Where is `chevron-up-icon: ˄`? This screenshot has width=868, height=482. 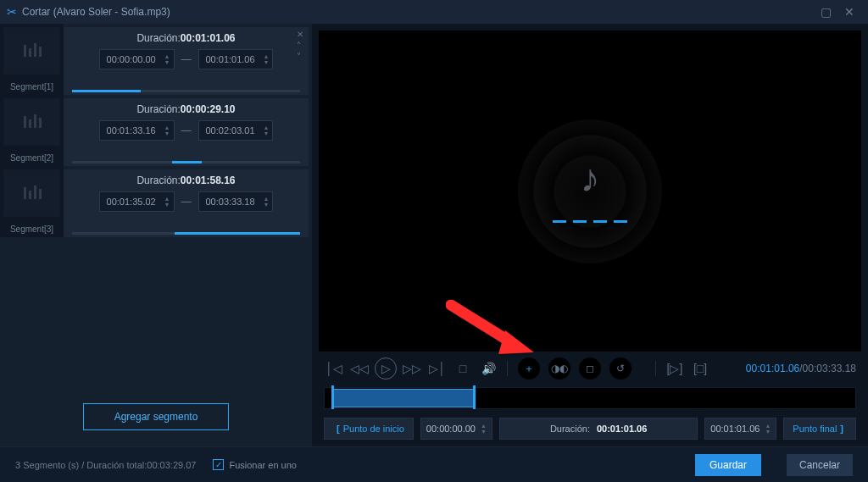
chevron-up-icon: ˄ is located at coordinates (300, 46).